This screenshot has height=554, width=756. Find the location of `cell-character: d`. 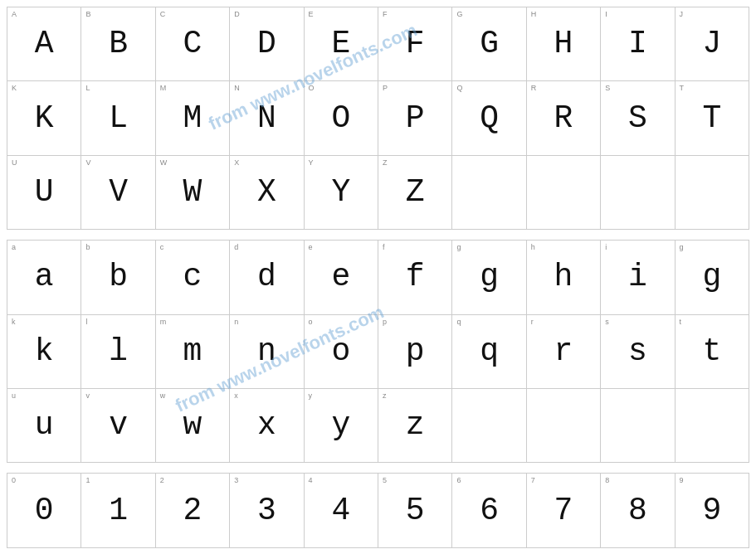

cell-character: d is located at coordinates (267, 277).